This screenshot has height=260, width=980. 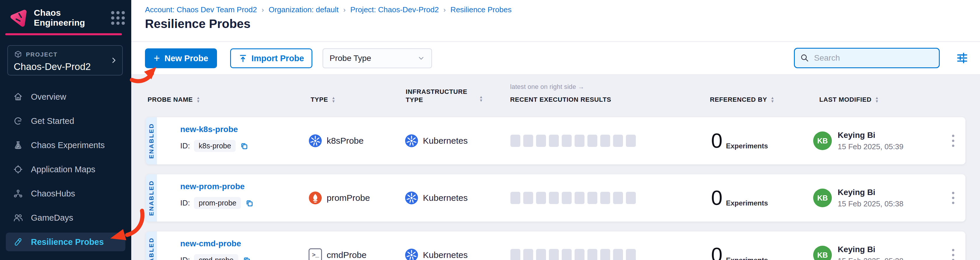 What do you see at coordinates (65, 194) in the screenshot?
I see `sidebar-item-chaoshubs: ChaosHubs` at bounding box center [65, 194].